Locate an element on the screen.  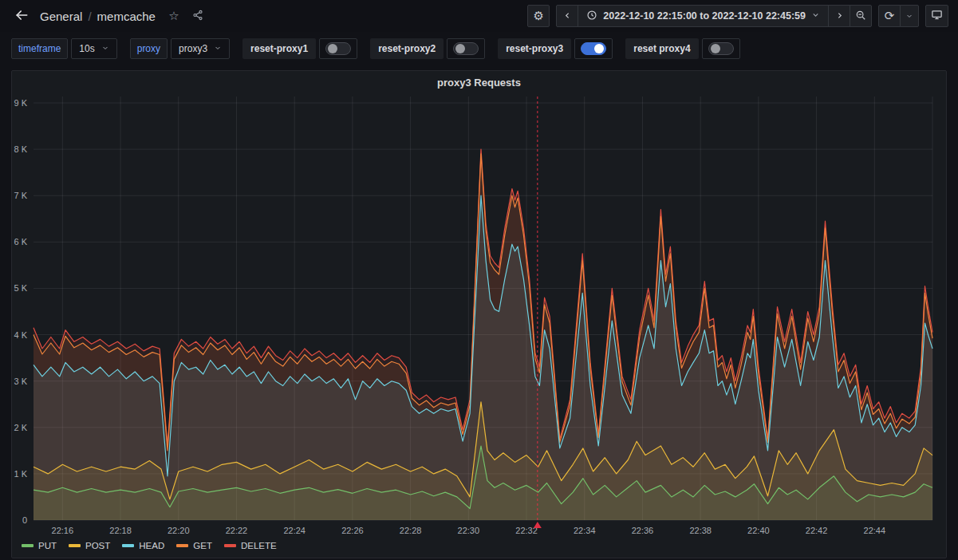
gear-icon: ⚙ is located at coordinates (539, 16).